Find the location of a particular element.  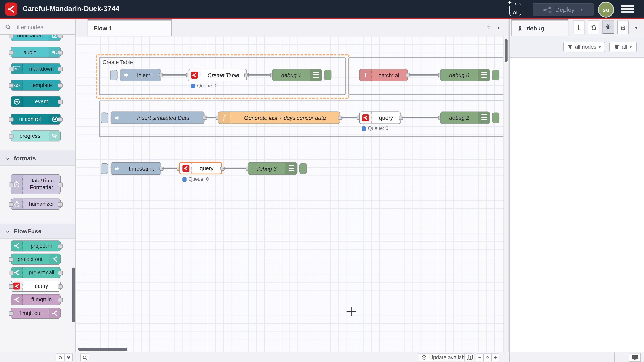

ai-assistant-button: ✦ ✦ AI is located at coordinates (515, 9).